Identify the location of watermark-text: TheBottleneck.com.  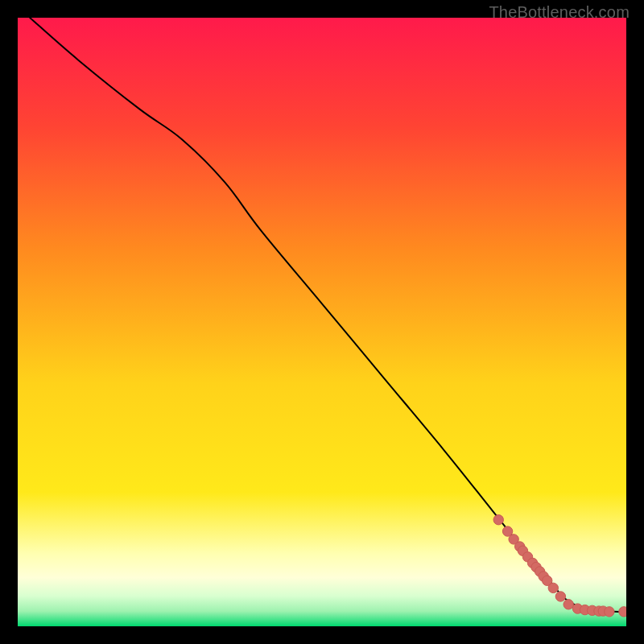
(559, 13).